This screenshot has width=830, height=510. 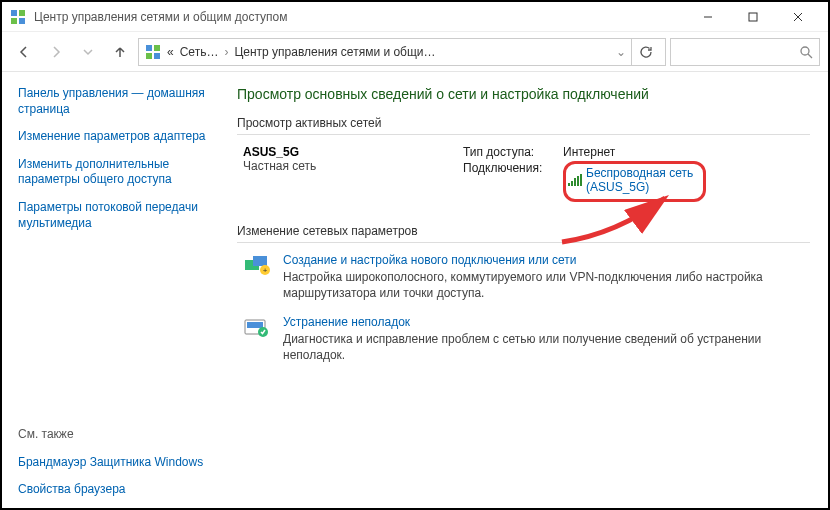 What do you see at coordinates (170, 52) in the screenshot?
I see `breadcrumb-prefix: «` at bounding box center [170, 52].